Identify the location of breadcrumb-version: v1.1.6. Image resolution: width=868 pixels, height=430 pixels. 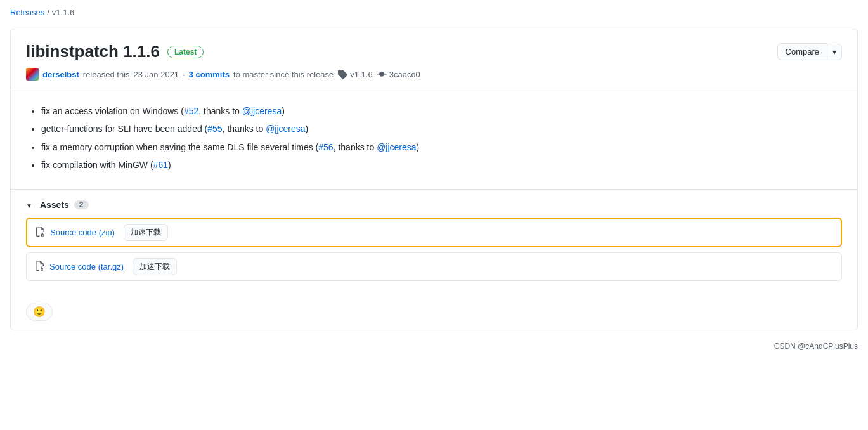
(63, 13).